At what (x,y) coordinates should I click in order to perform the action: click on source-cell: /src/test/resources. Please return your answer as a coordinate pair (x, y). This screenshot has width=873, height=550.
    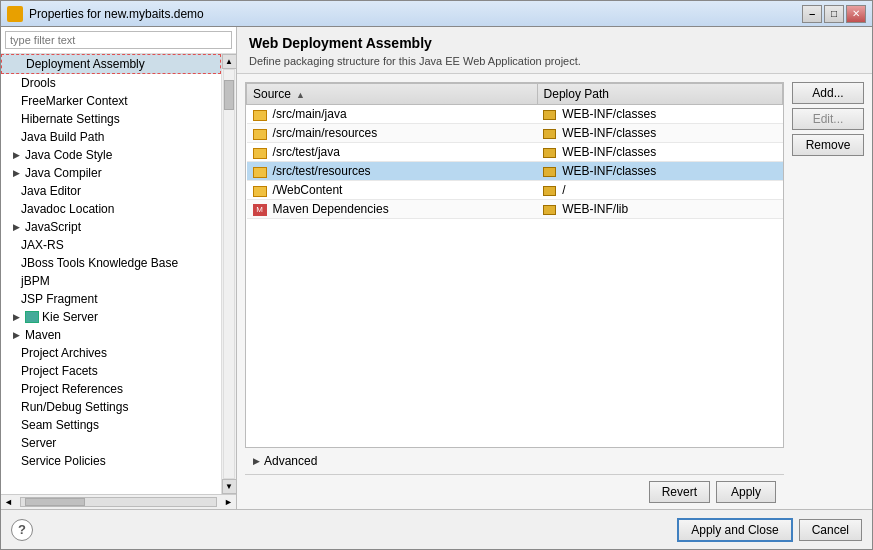
    Looking at the image, I should click on (392, 172).